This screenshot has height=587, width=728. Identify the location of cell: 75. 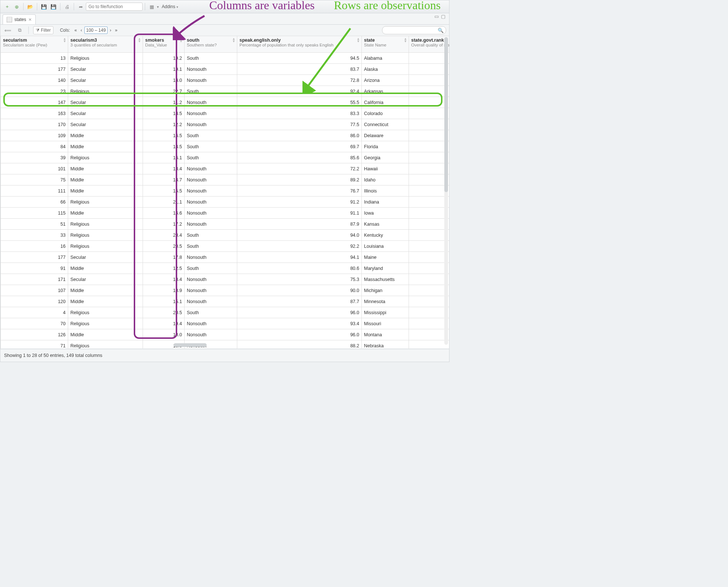
(35, 180).